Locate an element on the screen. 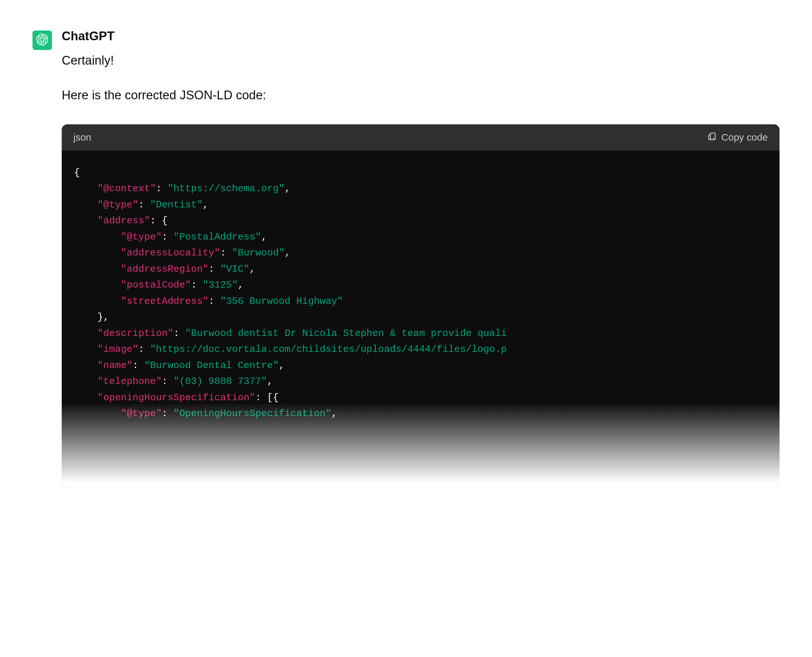 The width and height of the screenshot is (812, 657). response-text: Certainly! Here is the corrected JSON-LD… is located at coordinates (420, 78).